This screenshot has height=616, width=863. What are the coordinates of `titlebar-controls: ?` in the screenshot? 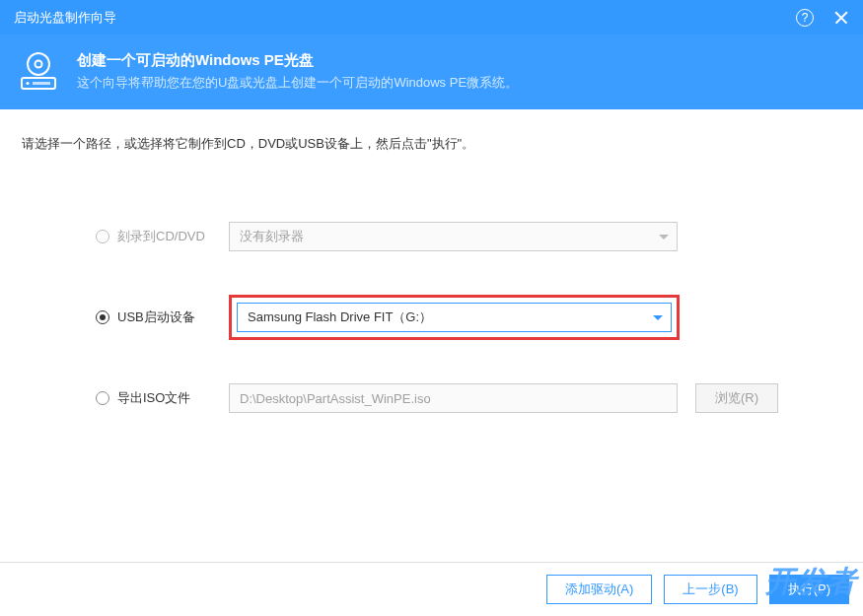 It's located at (826, 18).